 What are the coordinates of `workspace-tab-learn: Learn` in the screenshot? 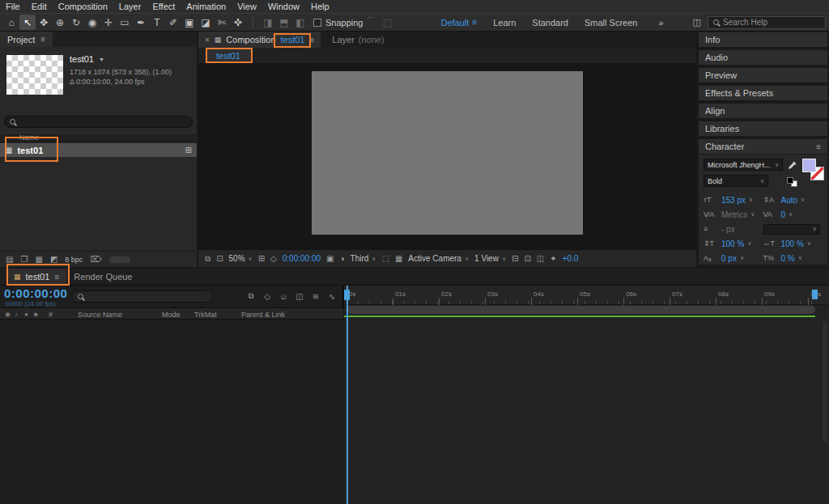 It's located at (504, 23).